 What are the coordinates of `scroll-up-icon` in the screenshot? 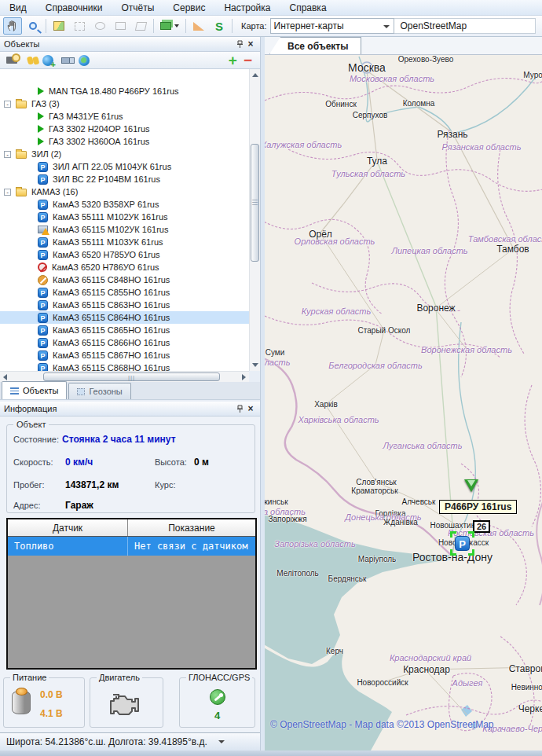 It's located at (255, 75).